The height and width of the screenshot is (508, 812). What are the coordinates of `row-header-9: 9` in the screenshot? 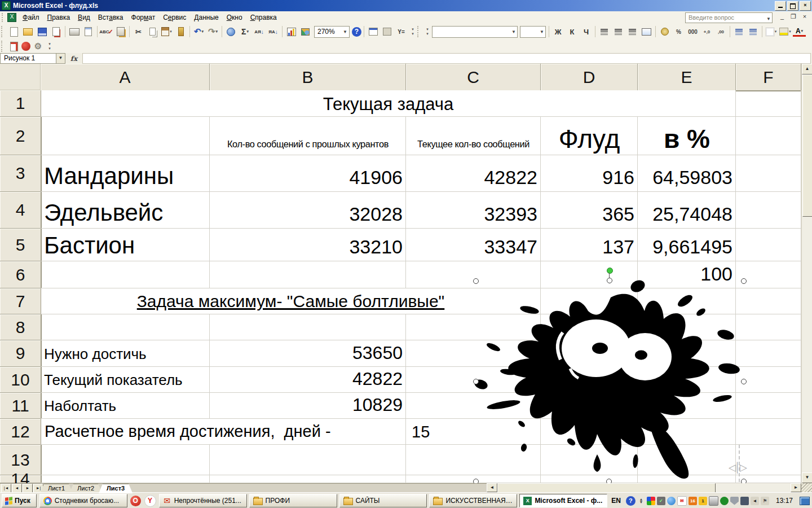 It's located at (21, 353).